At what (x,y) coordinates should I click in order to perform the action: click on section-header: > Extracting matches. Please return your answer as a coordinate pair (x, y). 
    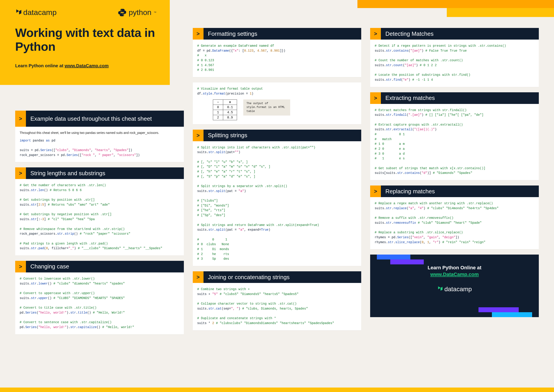
    Looking at the image, I should click on (455, 98).